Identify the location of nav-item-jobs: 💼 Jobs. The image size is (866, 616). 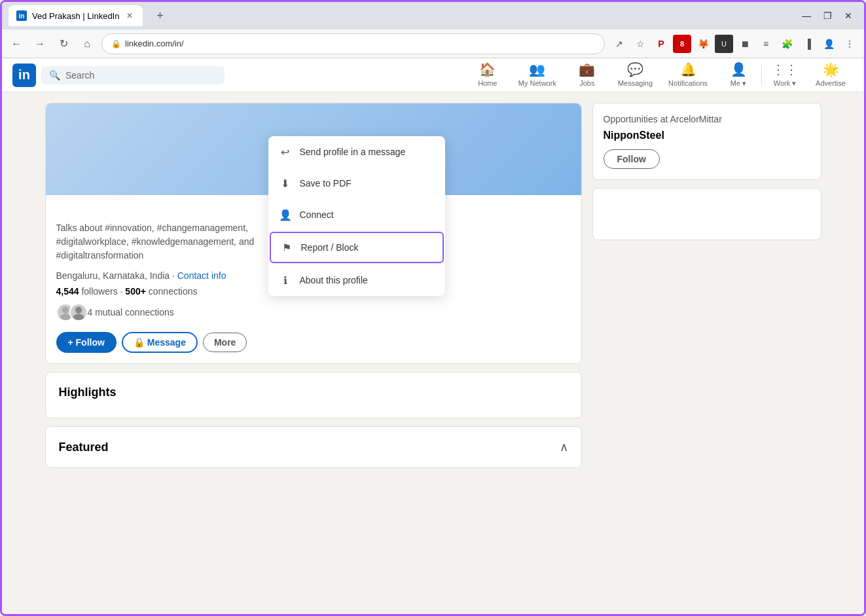
(587, 75).